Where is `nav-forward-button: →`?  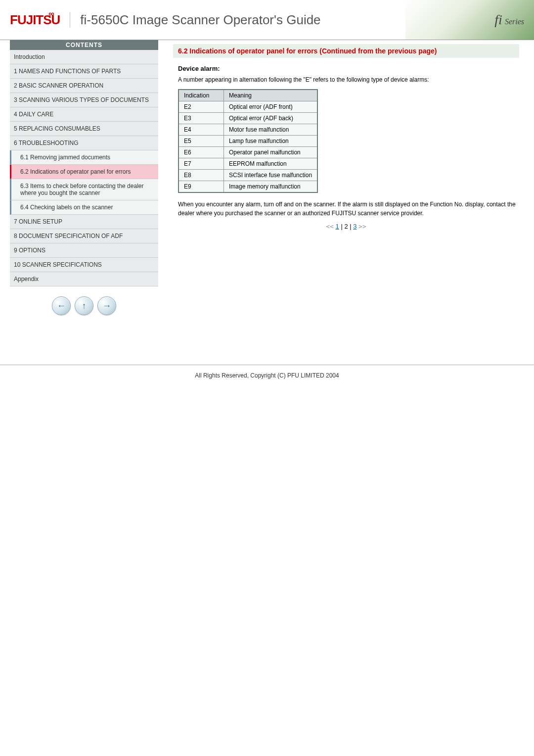
nav-forward-button: → is located at coordinates (107, 306).